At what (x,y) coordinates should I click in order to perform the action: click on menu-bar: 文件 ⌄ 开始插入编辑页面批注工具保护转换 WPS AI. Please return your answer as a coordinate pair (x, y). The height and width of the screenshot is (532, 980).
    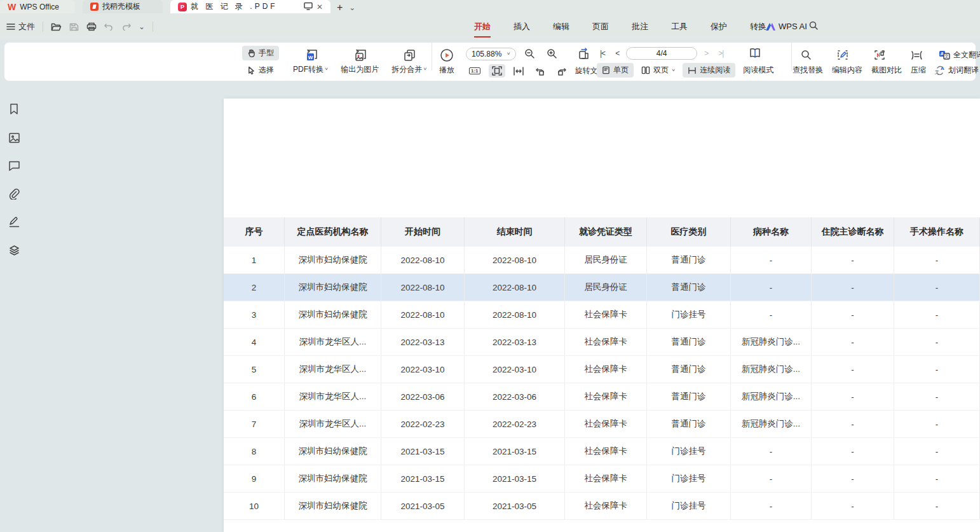
    Looking at the image, I should click on (490, 27).